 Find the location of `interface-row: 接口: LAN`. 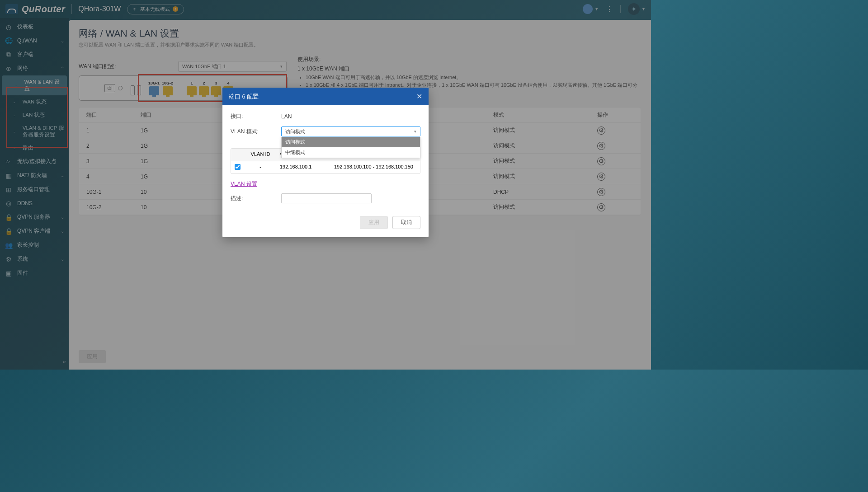

interface-row: 接口: LAN is located at coordinates (326, 117).